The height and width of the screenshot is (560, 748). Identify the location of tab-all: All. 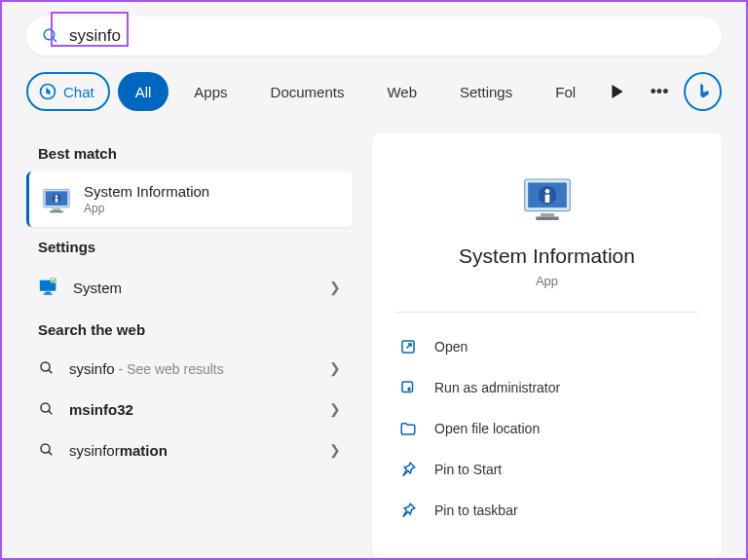
(144, 92).